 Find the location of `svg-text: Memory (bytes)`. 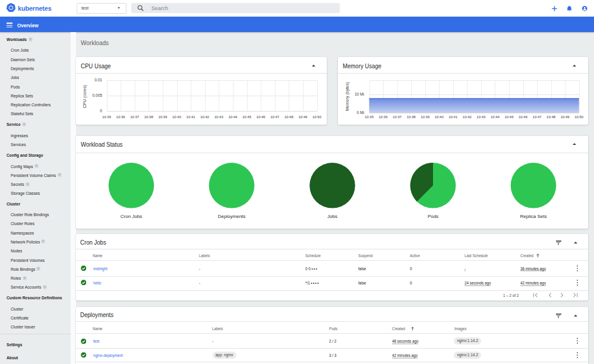

svg-text: Memory (bytes) is located at coordinates (347, 96).